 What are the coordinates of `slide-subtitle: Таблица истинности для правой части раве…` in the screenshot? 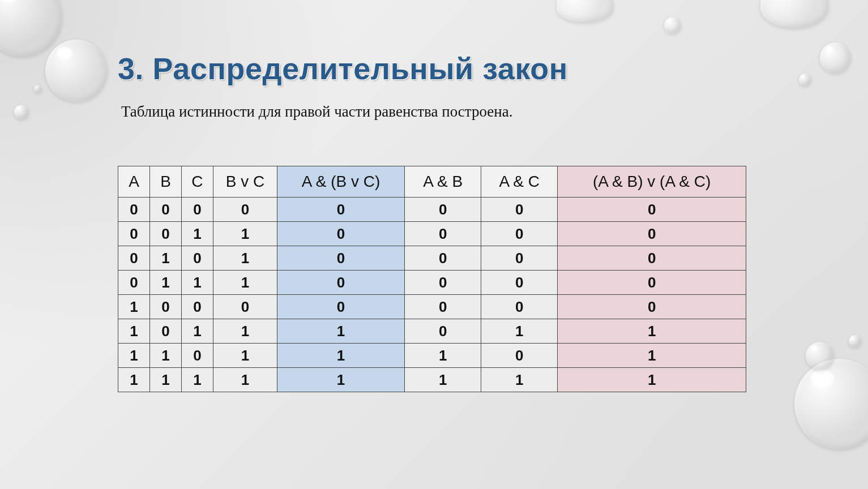 It's located at (461, 112).